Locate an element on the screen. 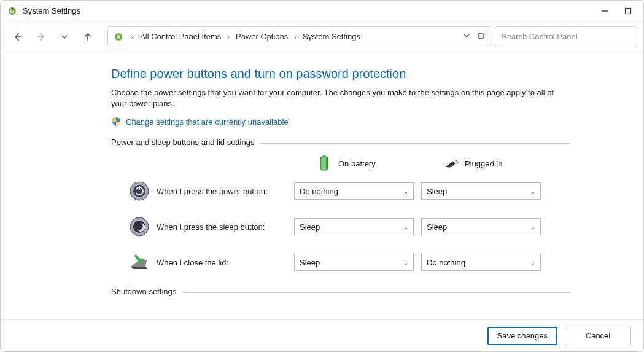  breadcrumb-icon is located at coordinates (118, 37).